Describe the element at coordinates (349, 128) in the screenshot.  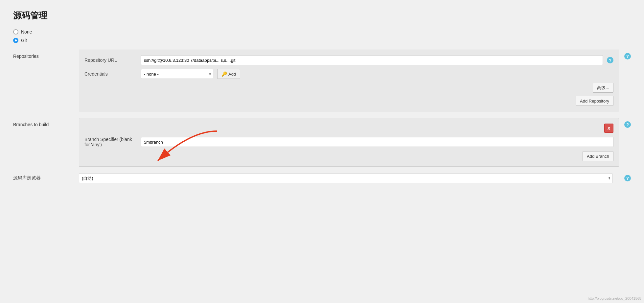
I see `branch-delete-row: X` at that location.